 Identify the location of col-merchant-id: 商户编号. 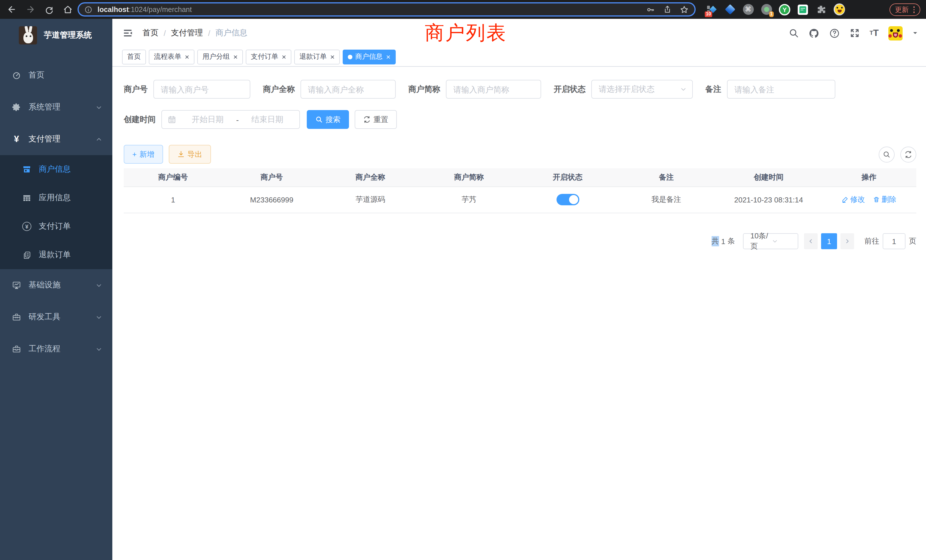
(173, 177).